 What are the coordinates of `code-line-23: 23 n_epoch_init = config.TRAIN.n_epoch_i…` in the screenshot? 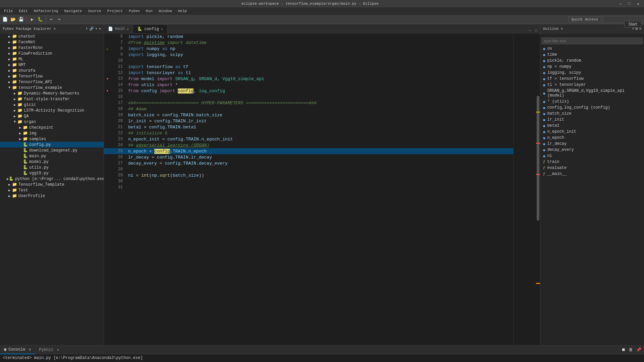 It's located at (309, 139).